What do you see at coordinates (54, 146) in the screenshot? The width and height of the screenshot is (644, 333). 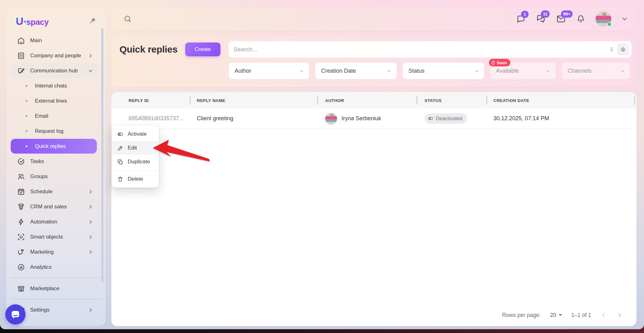 I see `sidebar-item-quick-replies: Quick replies` at bounding box center [54, 146].